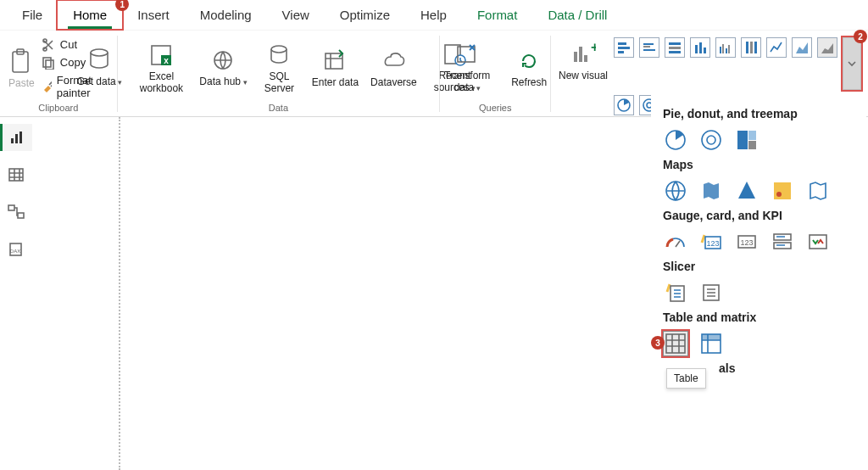 The width and height of the screenshot is (868, 470). I want to click on view-switcher: DAX, so click(16, 190).